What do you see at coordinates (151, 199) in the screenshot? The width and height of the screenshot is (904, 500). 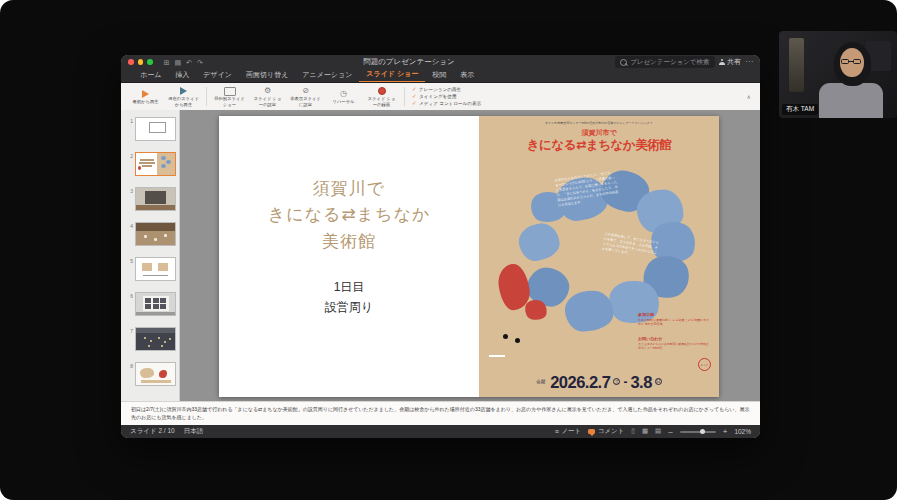 I see `thumbnail-slide-3: 3` at bounding box center [151, 199].